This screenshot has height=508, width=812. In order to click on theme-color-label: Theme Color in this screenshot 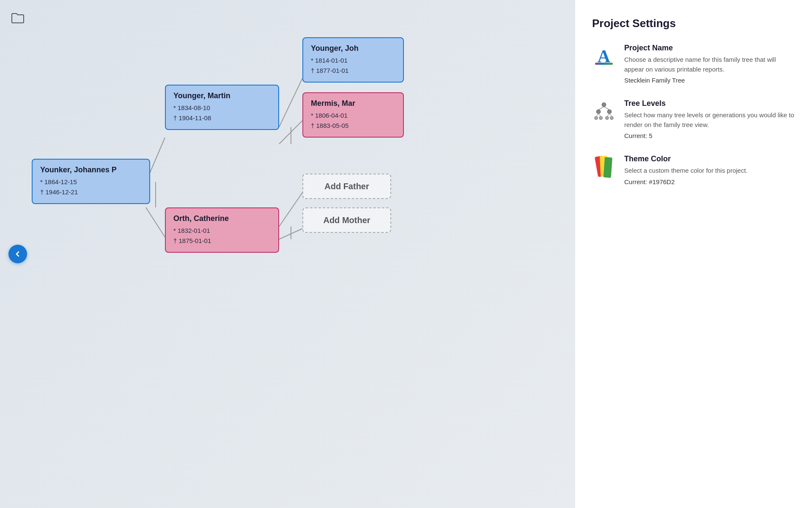, I will do `click(710, 159)`.